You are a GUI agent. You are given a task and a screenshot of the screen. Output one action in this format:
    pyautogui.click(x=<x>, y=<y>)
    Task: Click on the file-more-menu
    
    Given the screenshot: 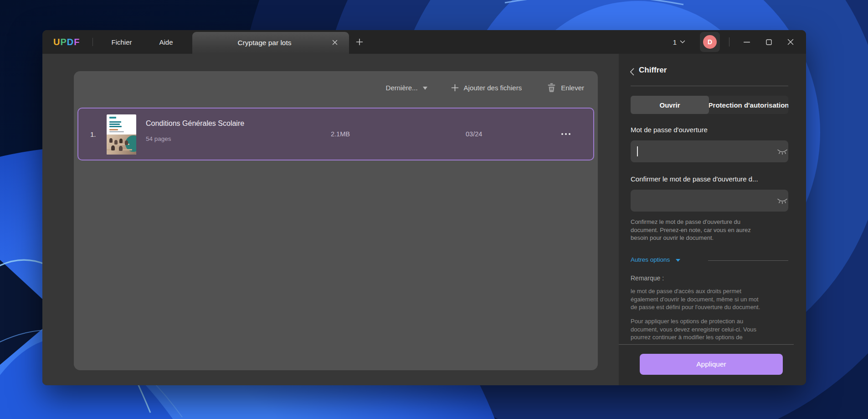 What is the action you would take?
    pyautogui.click(x=566, y=134)
    